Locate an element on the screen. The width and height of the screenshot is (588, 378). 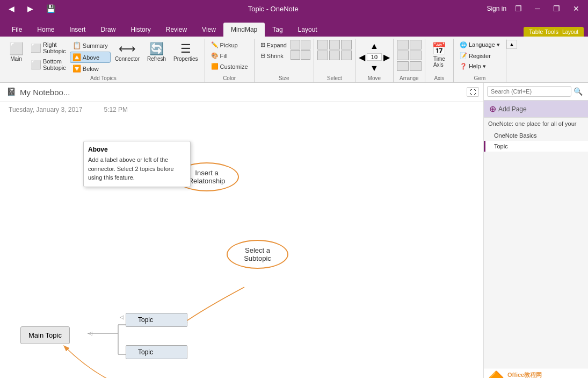
customize-button: 🟧 Customize is located at coordinates (230, 67).